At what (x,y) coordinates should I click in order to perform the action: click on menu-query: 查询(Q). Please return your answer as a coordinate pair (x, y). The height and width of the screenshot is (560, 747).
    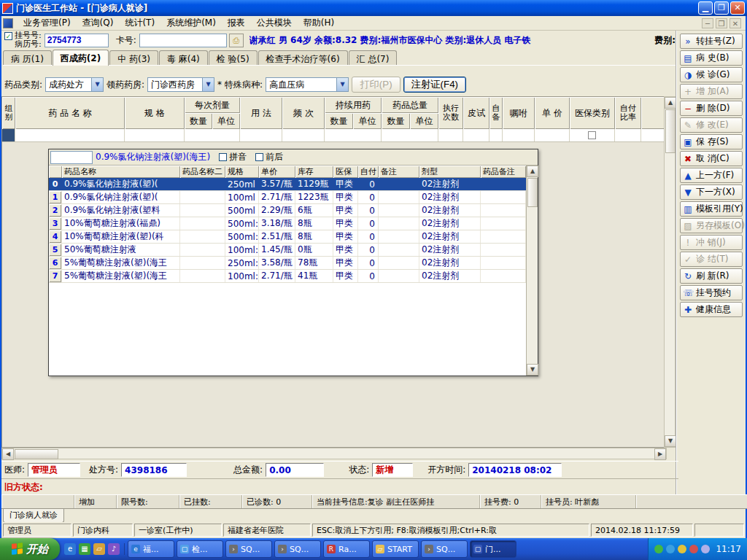
    Looking at the image, I should click on (98, 23).